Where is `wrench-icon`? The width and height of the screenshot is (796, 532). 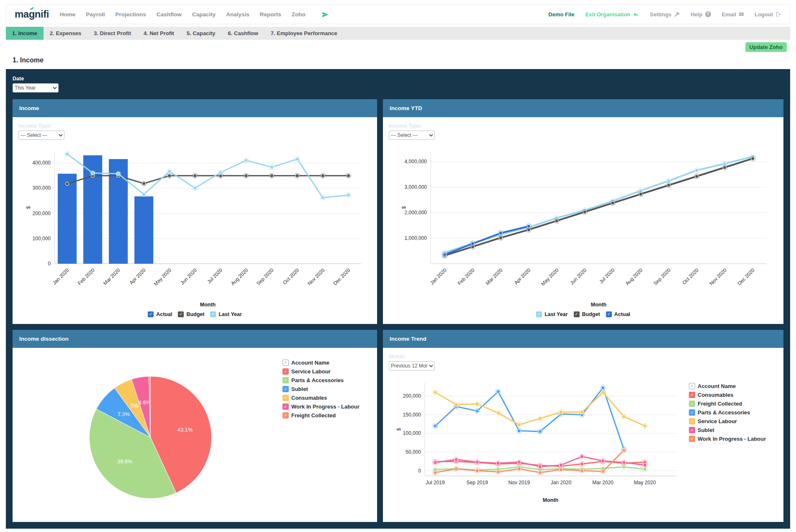
wrench-icon is located at coordinates (677, 14).